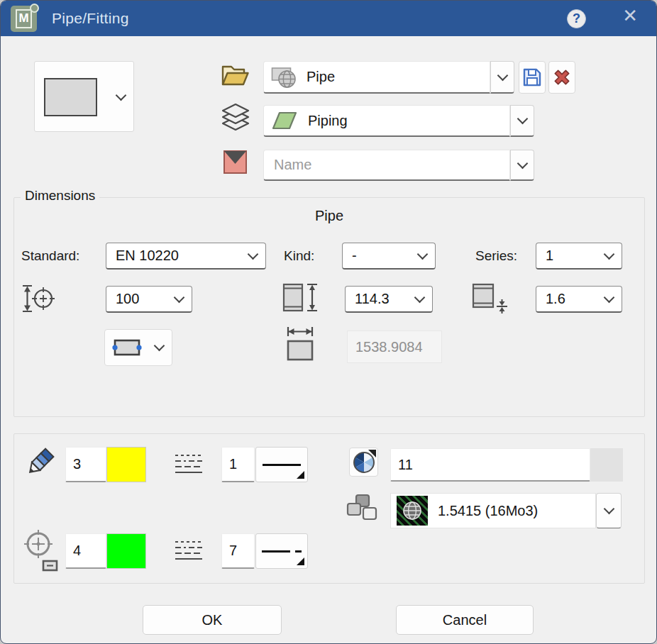 The image size is (657, 644). Describe the element at coordinates (300, 298) in the screenshot. I see `outer-diameter-icon` at that location.